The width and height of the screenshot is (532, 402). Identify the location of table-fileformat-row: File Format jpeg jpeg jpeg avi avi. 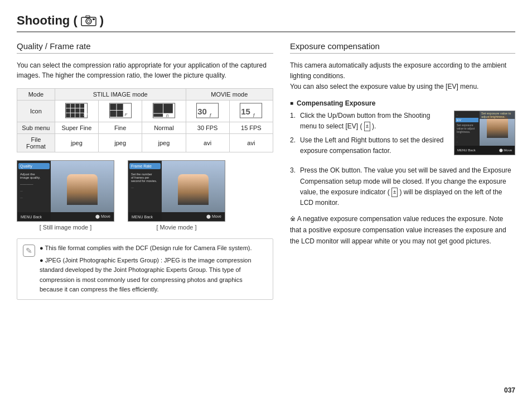
(145, 143).